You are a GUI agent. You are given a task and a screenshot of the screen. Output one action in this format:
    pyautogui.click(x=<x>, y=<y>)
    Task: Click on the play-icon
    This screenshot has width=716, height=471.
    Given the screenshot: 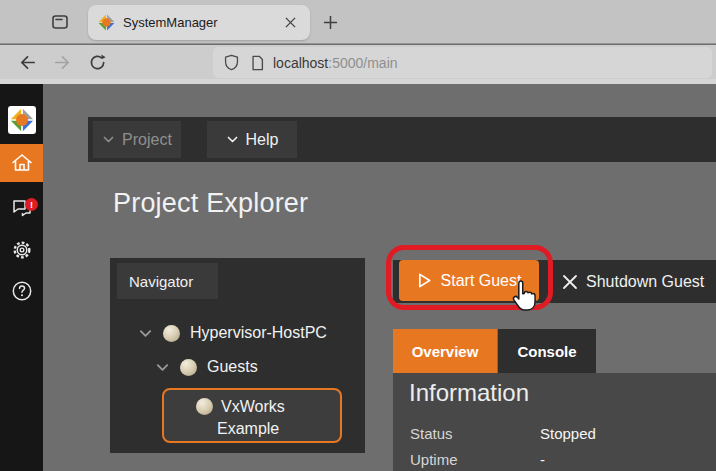 What is the action you would take?
    pyautogui.click(x=424, y=280)
    